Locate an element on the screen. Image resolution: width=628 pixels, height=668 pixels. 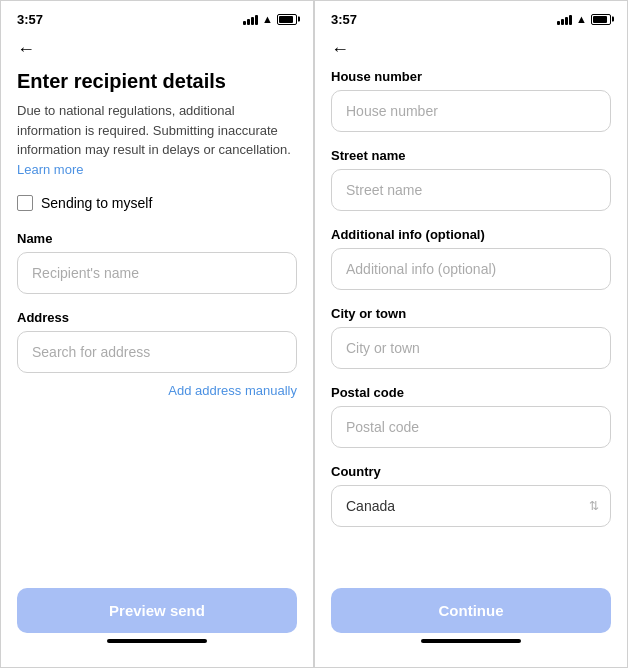
time-2: 3:57 is located at coordinates (344, 20).